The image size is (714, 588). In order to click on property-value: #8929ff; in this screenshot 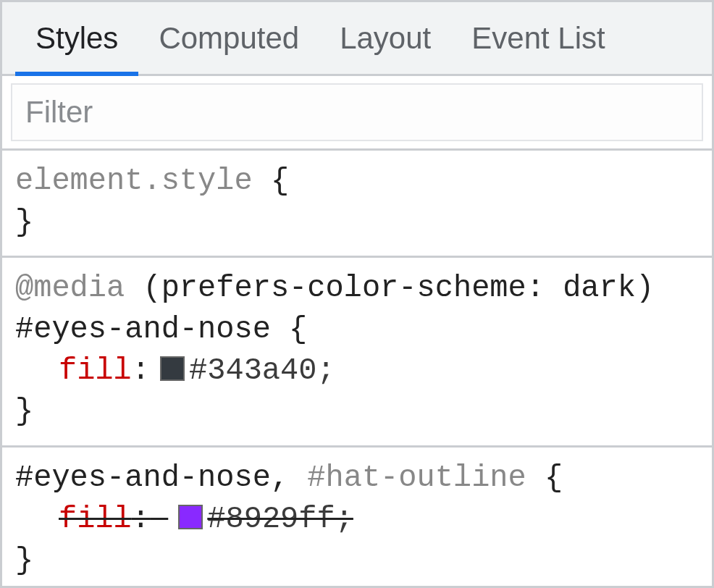, I will do `click(280, 519)`.